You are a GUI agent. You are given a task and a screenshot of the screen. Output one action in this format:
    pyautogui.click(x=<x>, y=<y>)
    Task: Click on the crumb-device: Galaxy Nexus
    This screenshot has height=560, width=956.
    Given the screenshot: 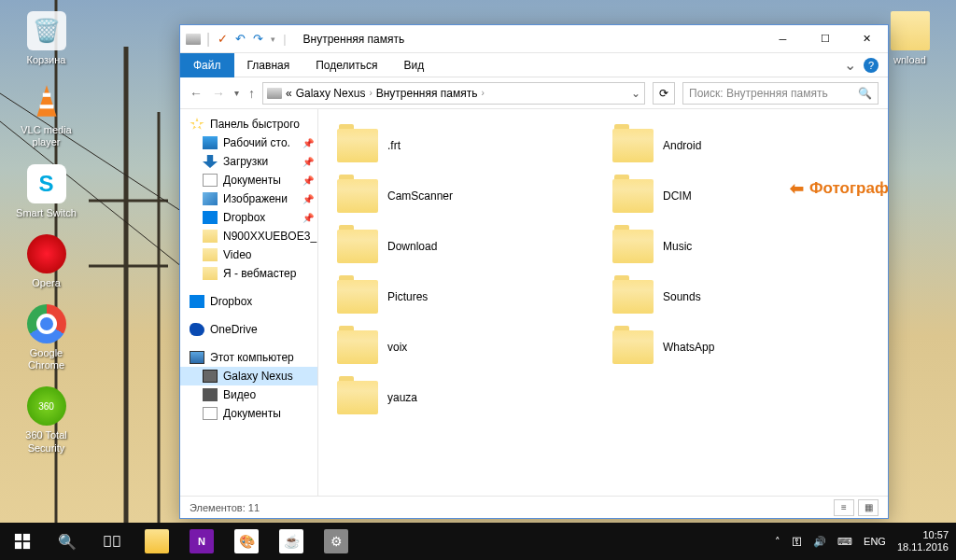 What is the action you would take?
    pyautogui.click(x=330, y=93)
    